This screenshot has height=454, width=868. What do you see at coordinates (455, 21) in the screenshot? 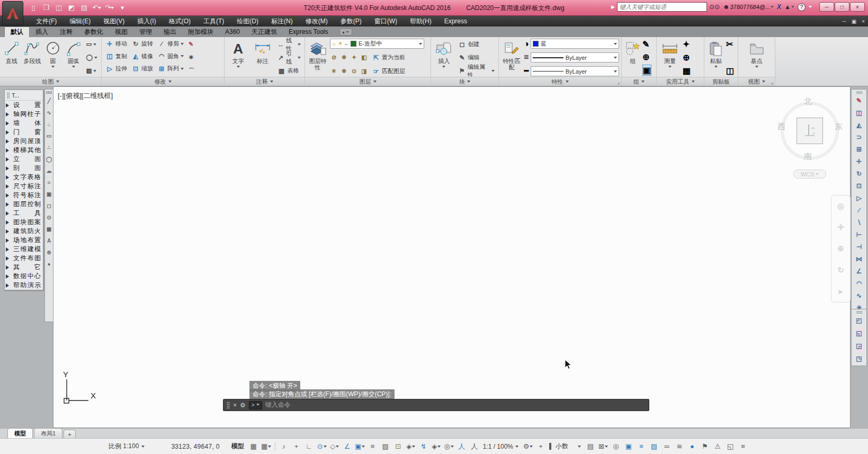
I see `menu-express: Express` at bounding box center [455, 21].